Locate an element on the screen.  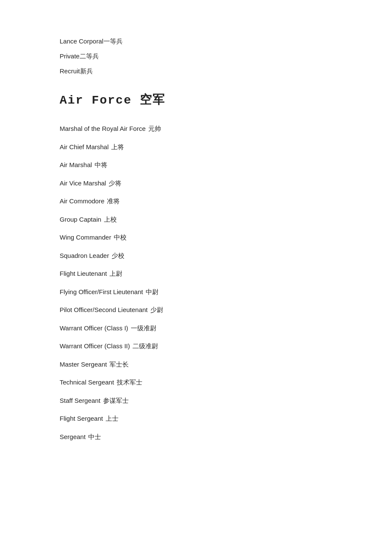
rank-chinese: 少将 is located at coordinates (115, 183).